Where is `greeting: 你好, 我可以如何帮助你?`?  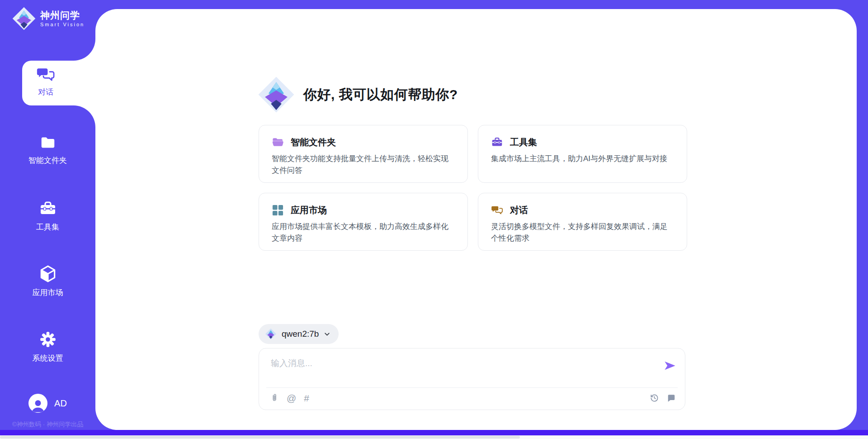 greeting: 你好, 我可以如何帮助你? is located at coordinates (358, 95).